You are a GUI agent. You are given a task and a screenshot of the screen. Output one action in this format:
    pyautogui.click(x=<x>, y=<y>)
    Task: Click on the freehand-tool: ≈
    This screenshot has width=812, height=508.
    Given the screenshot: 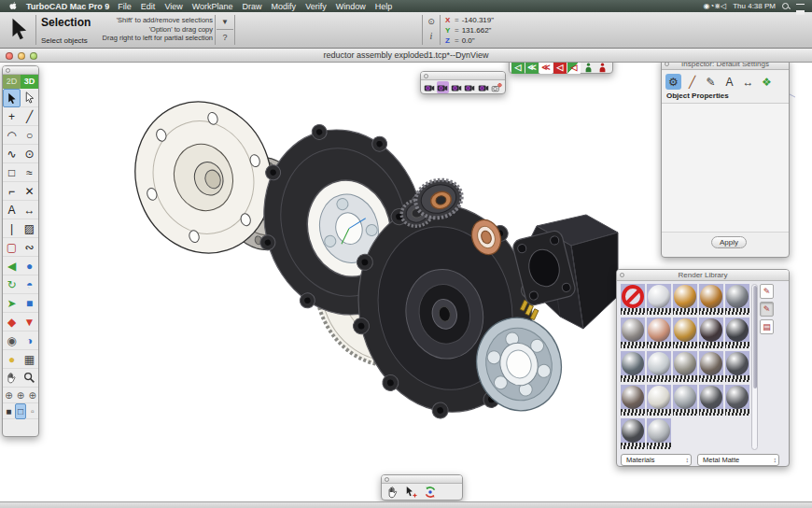 What is the action you would take?
    pyautogui.click(x=30, y=173)
    